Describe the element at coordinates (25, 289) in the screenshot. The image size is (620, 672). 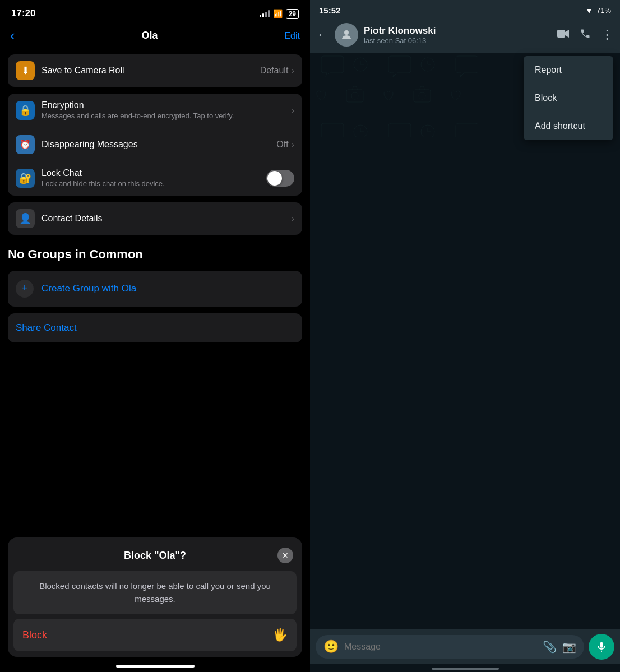
I see `create-group-plus-icon: +` at that location.